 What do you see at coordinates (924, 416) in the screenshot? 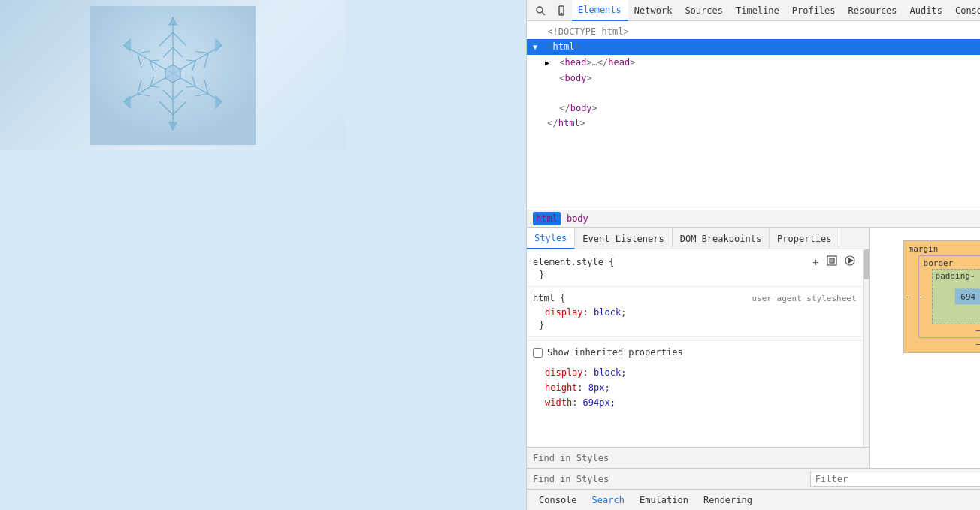
I see `box-model-scroll-area` at bounding box center [924, 416].